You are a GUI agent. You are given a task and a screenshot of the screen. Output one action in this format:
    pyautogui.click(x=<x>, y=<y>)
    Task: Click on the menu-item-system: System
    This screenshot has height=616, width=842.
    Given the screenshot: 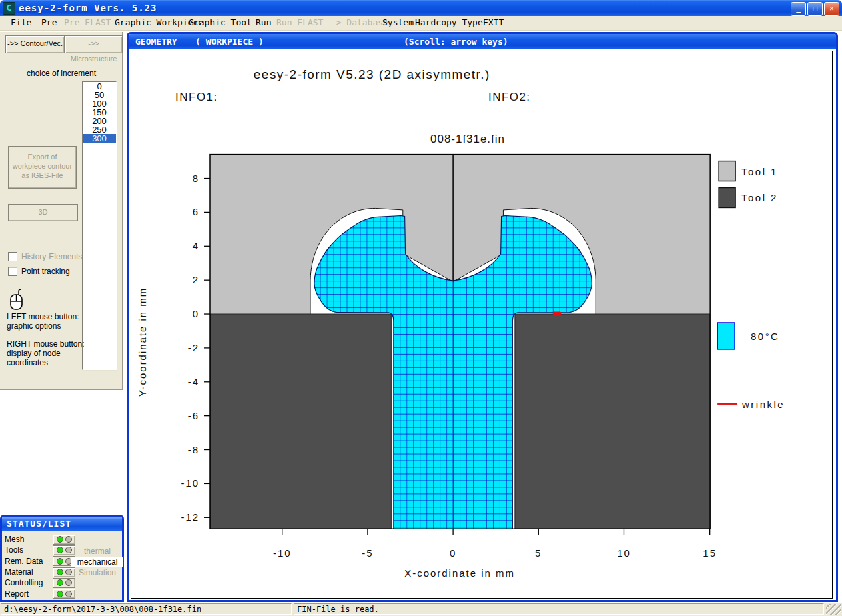 What is the action you would take?
    pyautogui.click(x=398, y=23)
    